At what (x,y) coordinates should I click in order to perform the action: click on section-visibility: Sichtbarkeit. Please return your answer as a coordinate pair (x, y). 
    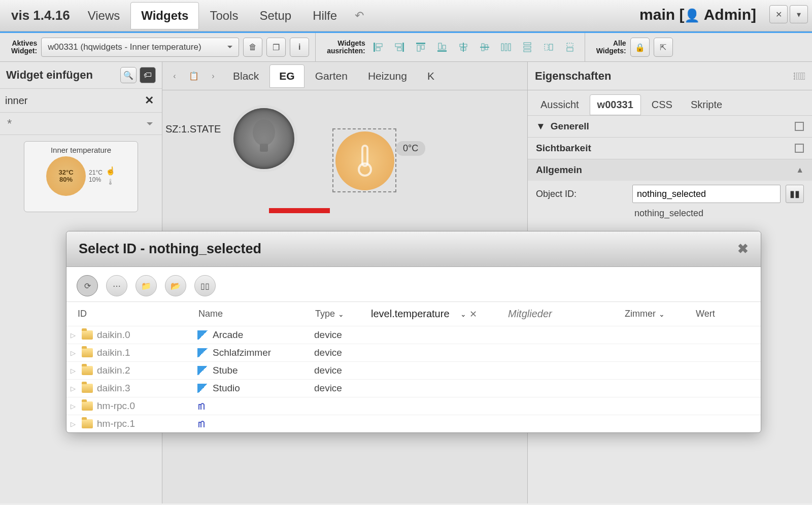
    Looking at the image, I should click on (563, 148).